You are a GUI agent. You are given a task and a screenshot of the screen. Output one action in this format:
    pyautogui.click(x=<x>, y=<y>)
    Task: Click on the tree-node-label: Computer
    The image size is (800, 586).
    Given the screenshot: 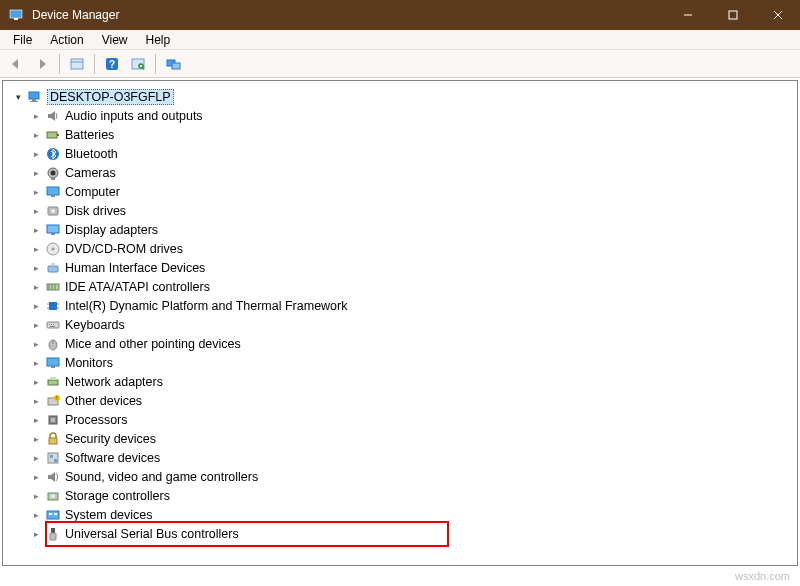 What is the action you would take?
    pyautogui.click(x=92, y=192)
    